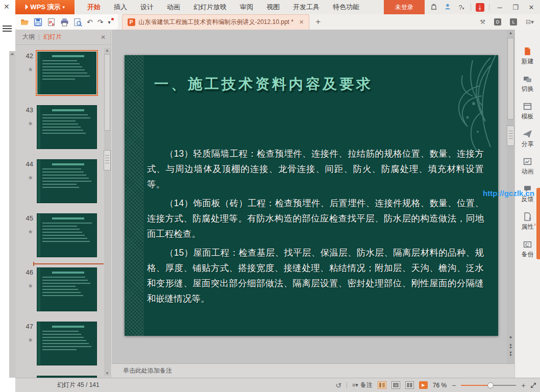  What do you see at coordinates (510, 346) in the screenshot?
I see `previous-slide-button: ▲▲` at bounding box center [510, 346].